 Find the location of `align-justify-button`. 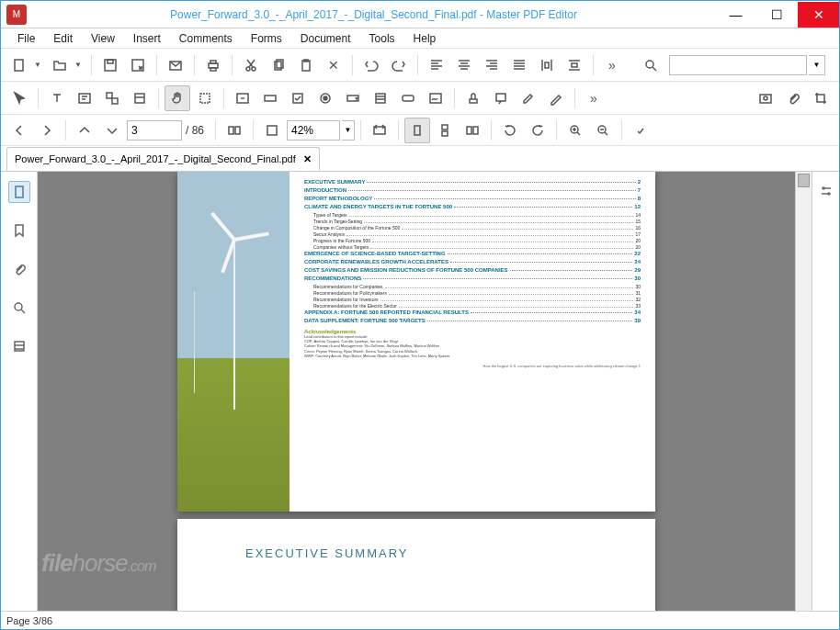

align-justify-button is located at coordinates (519, 65).